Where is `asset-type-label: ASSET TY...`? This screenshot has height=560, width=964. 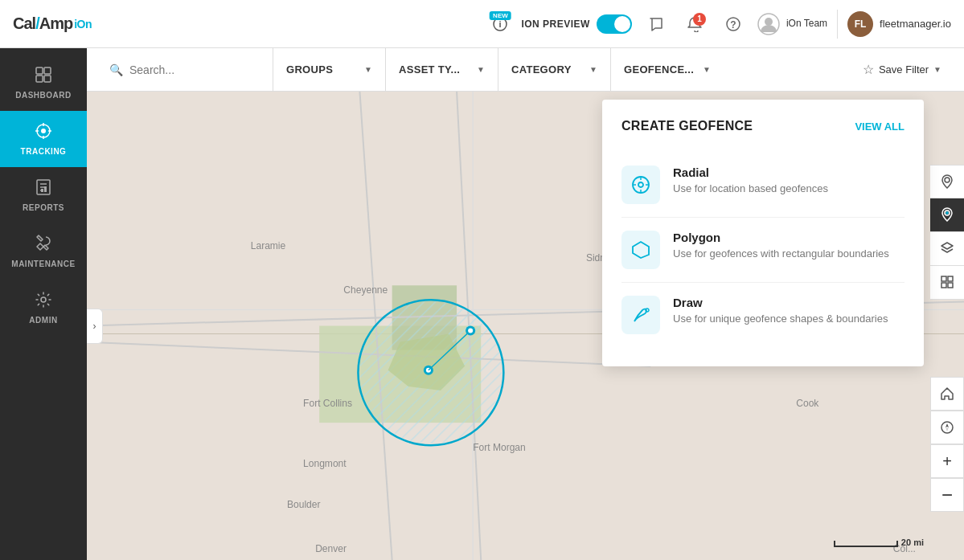 asset-type-label: ASSET TY... is located at coordinates (429, 69).